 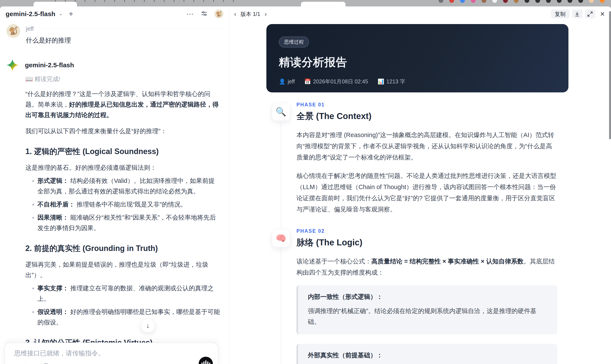 What do you see at coordinates (427, 267) in the screenshot?
I see `phase-paragraph: 该论述基于一个核心公式：高质量结论 = 结构完整性 × 事实准确性 × 认知自律…` at bounding box center [427, 267].